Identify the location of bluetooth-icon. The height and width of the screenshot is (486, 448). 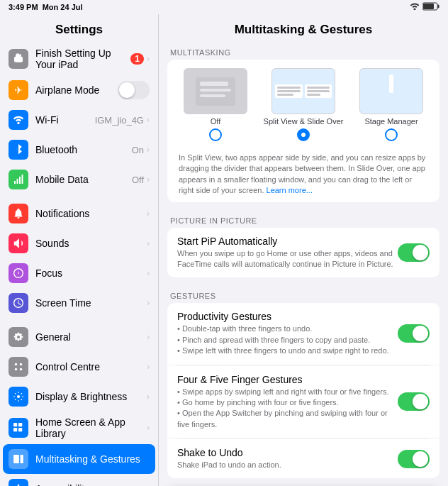
(18, 150).